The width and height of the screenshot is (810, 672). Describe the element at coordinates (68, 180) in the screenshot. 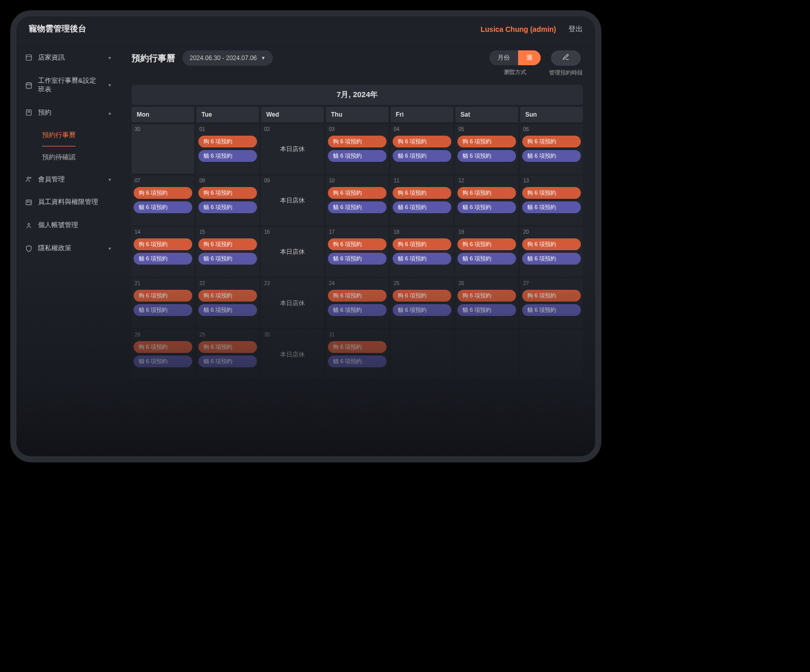

I see `sidebar-item-3: 會員管理▾` at that location.